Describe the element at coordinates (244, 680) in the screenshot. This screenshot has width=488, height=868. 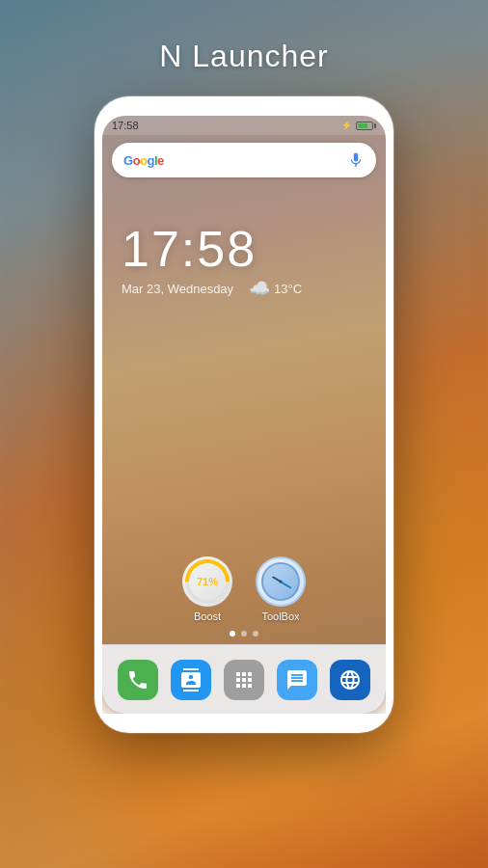
I see `apps-icon` at that location.